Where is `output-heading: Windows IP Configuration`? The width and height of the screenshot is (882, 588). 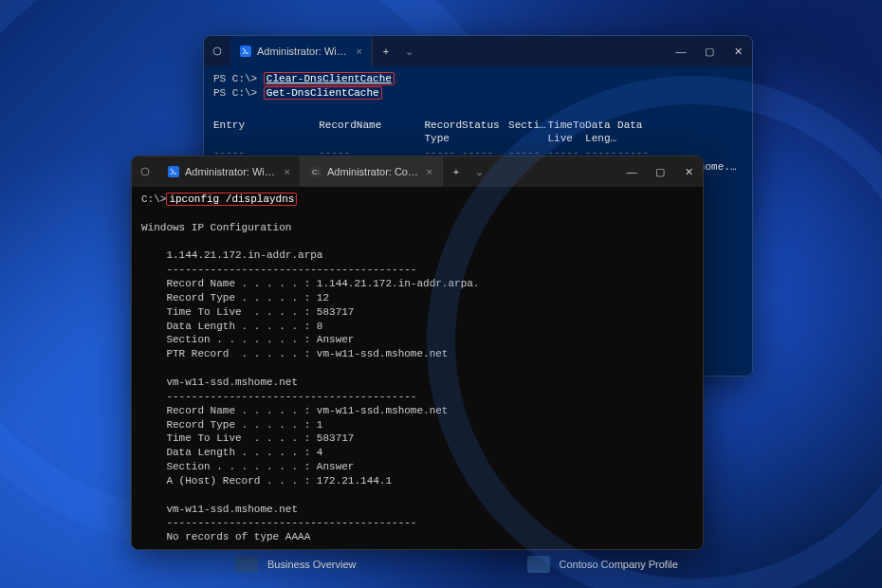 output-heading: Windows IP Configuration is located at coordinates (417, 228).